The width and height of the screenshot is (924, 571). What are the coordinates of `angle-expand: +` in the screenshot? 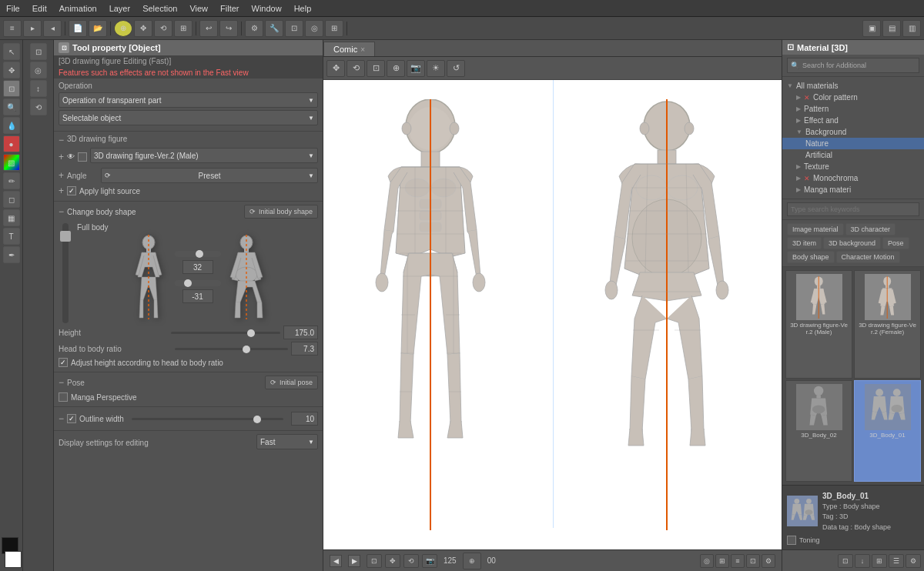 It's located at (62, 175).